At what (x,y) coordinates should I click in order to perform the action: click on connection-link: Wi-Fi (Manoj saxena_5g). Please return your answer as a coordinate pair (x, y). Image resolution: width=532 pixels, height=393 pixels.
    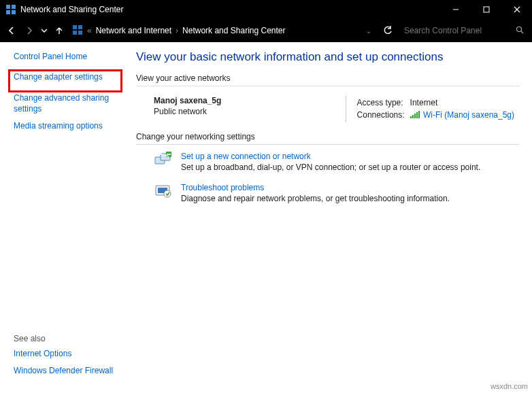
    Looking at the image, I should click on (469, 115).